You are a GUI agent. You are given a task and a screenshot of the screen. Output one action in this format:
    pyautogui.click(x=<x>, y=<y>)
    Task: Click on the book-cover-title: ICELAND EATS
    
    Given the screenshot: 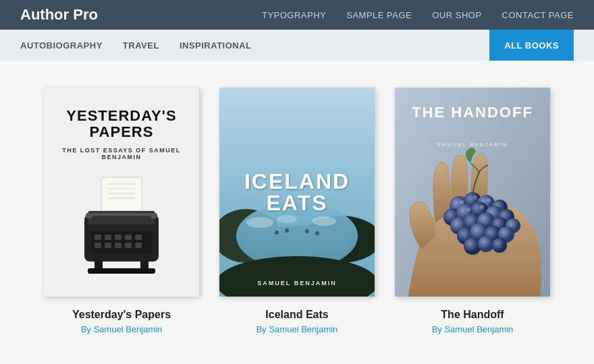 What is the action you would take?
    pyautogui.click(x=297, y=192)
    